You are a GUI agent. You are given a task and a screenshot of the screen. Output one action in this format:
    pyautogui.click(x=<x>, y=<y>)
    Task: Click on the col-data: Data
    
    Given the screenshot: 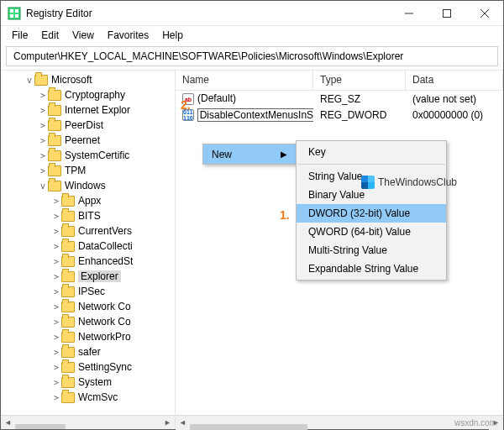 What is the action you would take?
    pyautogui.click(x=454, y=81)
    